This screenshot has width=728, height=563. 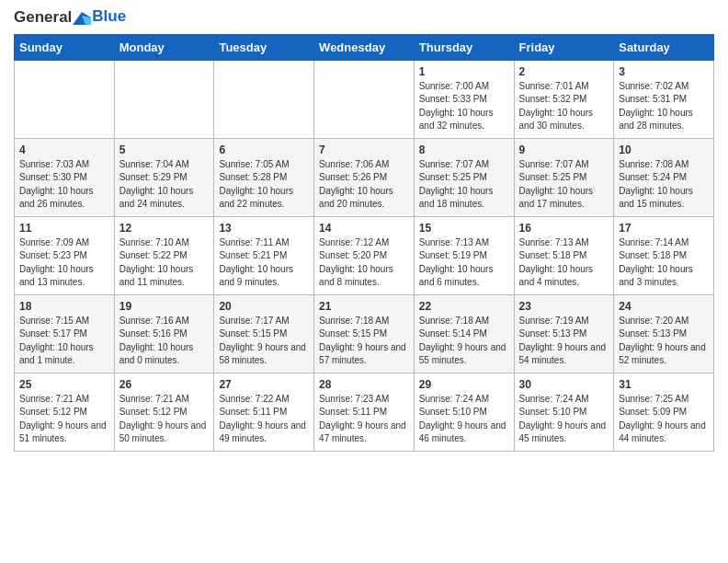 What do you see at coordinates (564, 177) in the screenshot?
I see `calendar-cell: 9Sunrise: 7:07 AMSunset: 5:25 PMDaylight…` at bounding box center [564, 177].